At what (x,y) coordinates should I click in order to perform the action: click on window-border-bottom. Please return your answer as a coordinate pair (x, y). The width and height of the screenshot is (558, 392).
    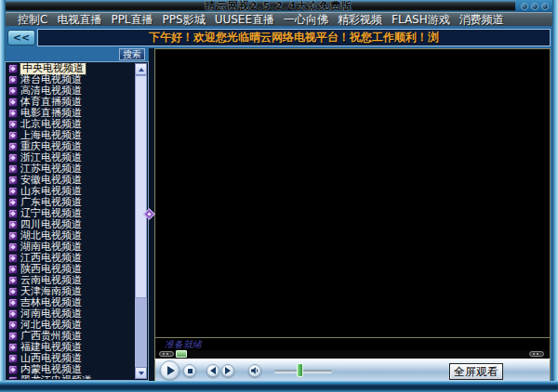
    Looking at the image, I should click on (279, 386).